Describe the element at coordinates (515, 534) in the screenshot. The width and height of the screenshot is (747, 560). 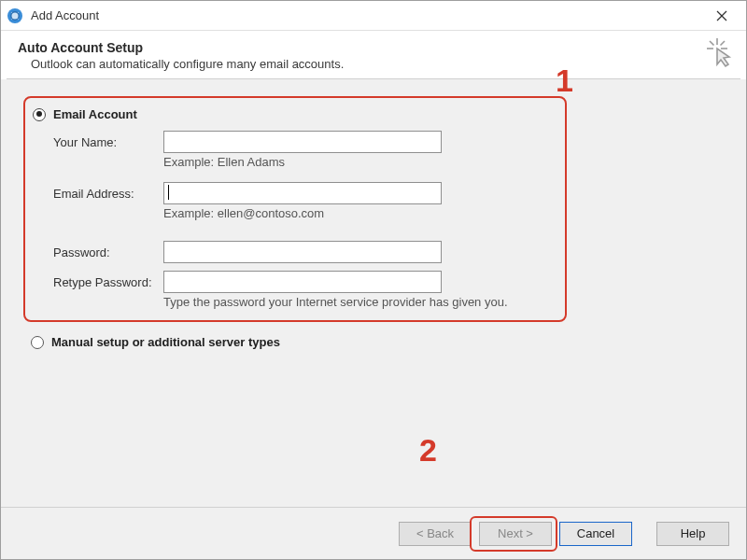
I see `next-button: Next >` at that location.